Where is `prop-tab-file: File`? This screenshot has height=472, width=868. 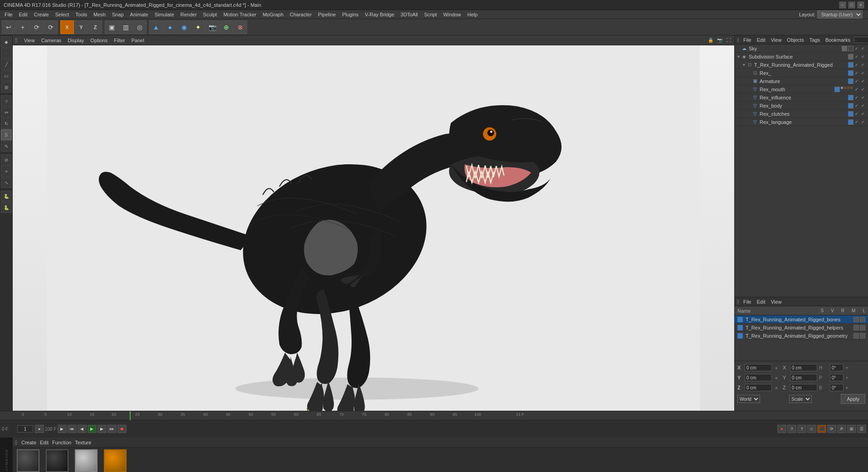
prop-tab-file: File is located at coordinates (747, 302).